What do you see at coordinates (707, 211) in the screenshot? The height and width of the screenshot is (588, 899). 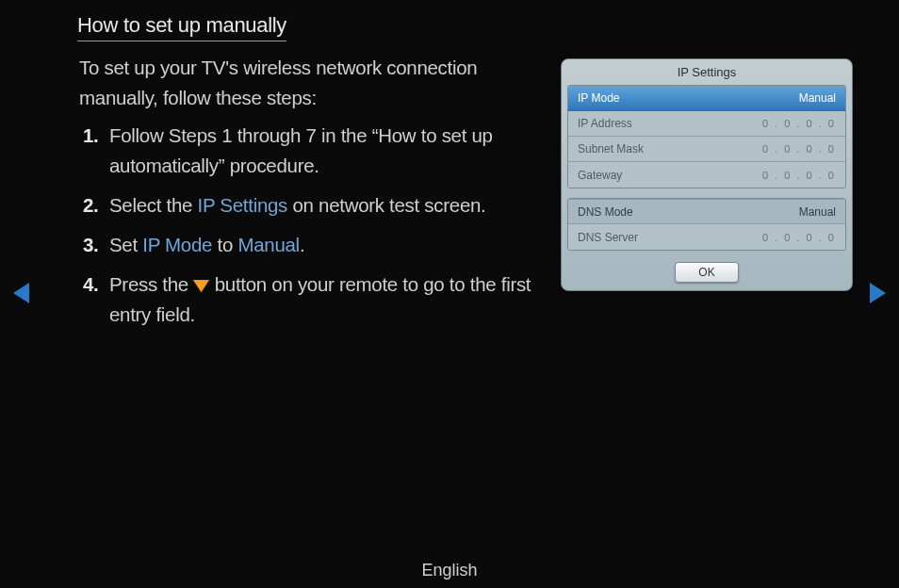 I see `row-dns-mode: DNS Mode Manual` at bounding box center [707, 211].